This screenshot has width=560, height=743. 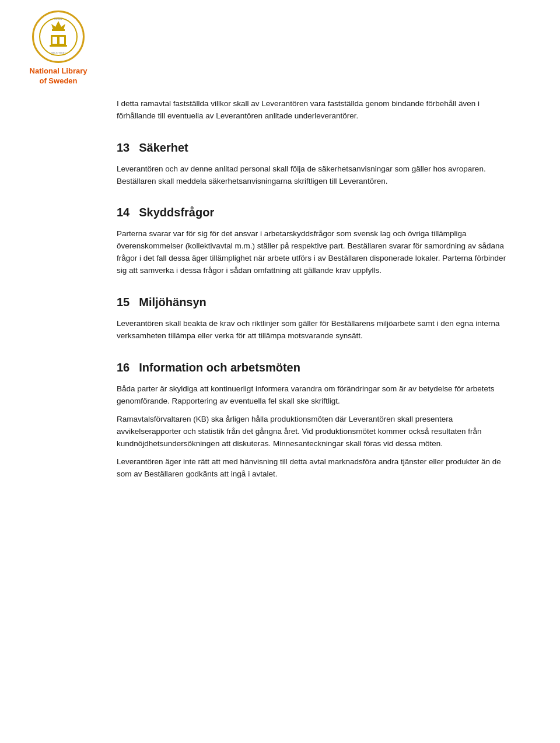 I want to click on section-body-14: Parterna svarar var för sig för det ansv…, so click(x=315, y=253).